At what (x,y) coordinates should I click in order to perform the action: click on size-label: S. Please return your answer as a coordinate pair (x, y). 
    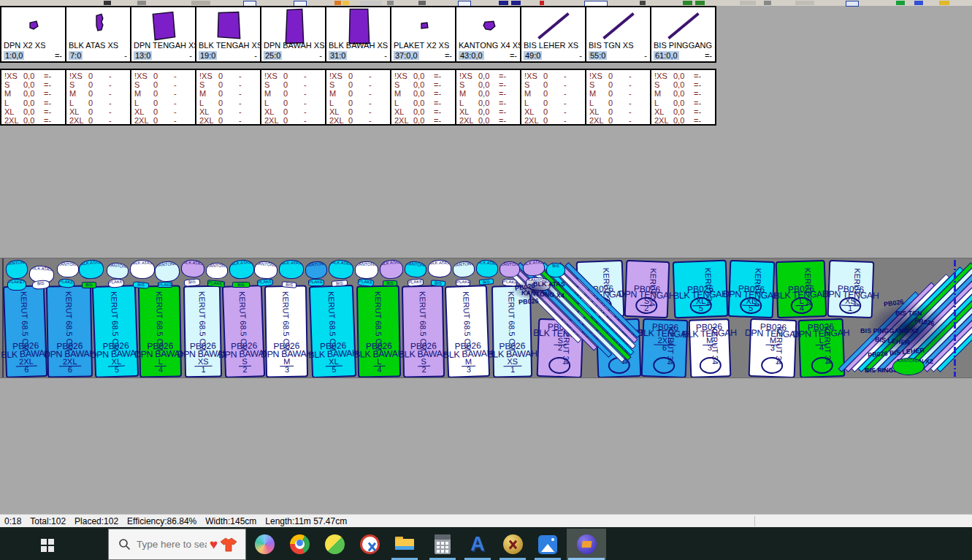
    Looking at the image, I should click on (274, 85).